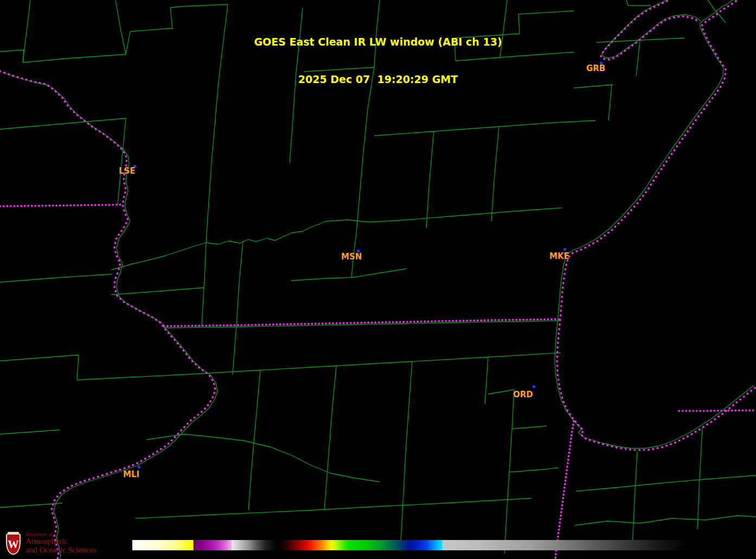 The height and width of the screenshot is (559, 756). What do you see at coordinates (61, 534) in the screenshot?
I see `logo-dept-label: Department of` at bounding box center [61, 534].